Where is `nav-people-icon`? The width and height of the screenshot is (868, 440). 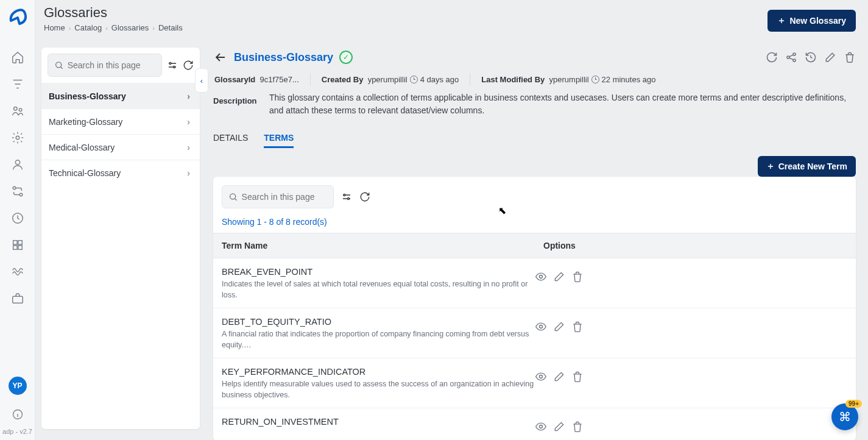 nav-people-icon is located at coordinates (18, 111).